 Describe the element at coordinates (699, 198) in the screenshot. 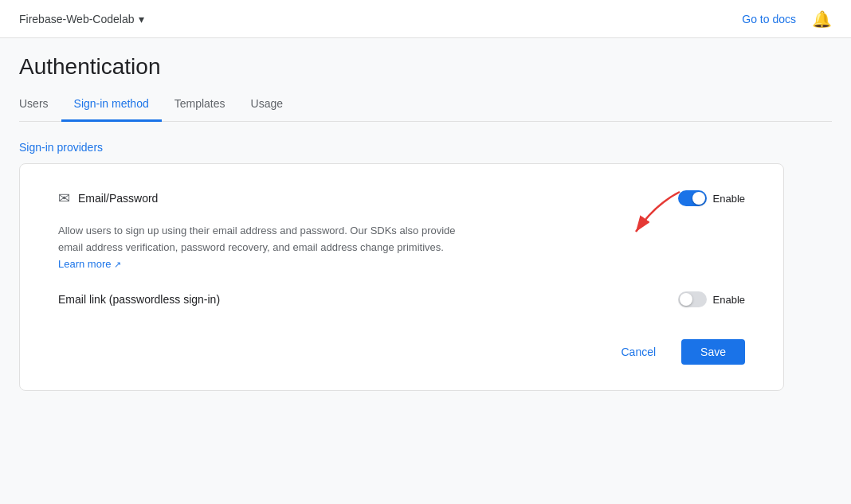

I see `toggle-thumb` at that location.